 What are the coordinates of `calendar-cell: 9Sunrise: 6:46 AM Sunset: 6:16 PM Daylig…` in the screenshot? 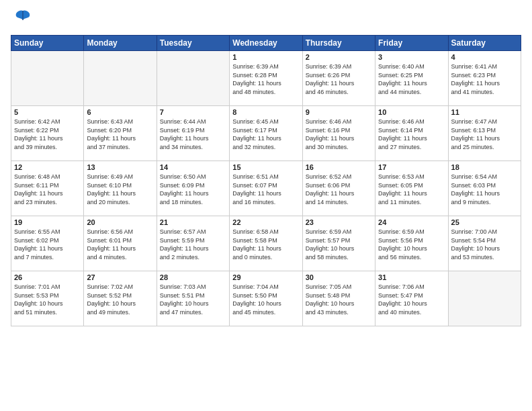 It's located at (339, 134).